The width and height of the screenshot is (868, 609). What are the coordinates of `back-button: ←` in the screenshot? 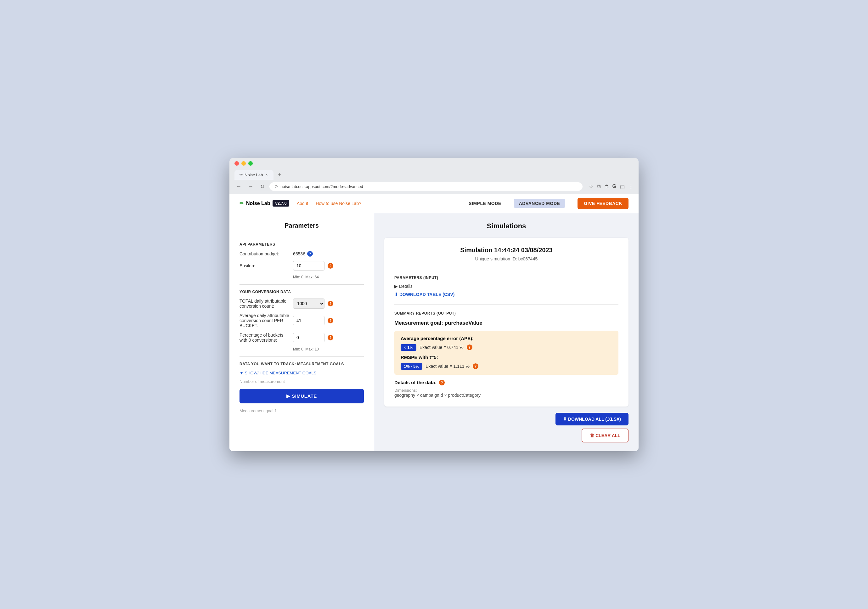 It's located at (239, 186).